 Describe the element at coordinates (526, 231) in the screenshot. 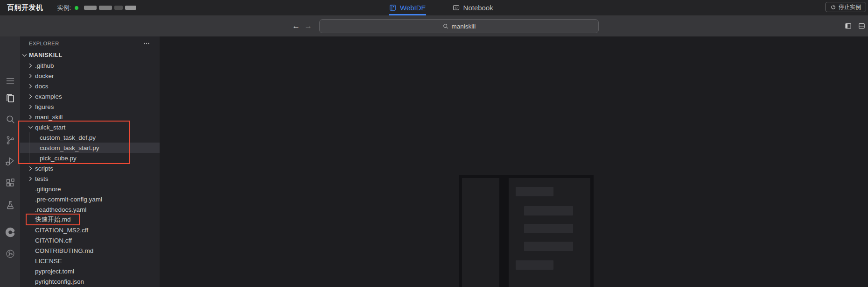

I see `content-loading-placeholder` at that location.